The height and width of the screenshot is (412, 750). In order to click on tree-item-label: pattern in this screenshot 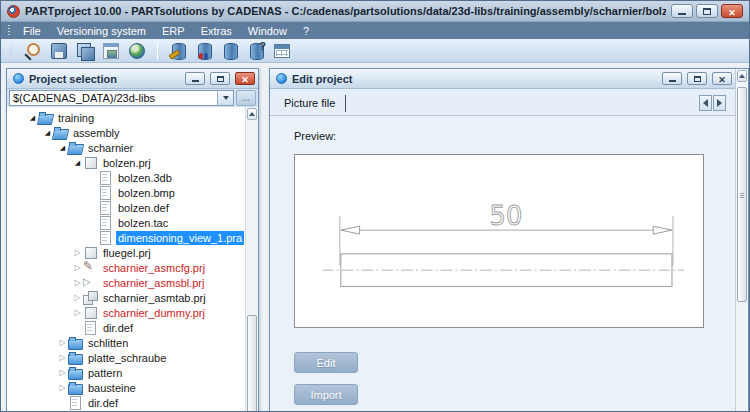, I will do `click(105, 373)`.